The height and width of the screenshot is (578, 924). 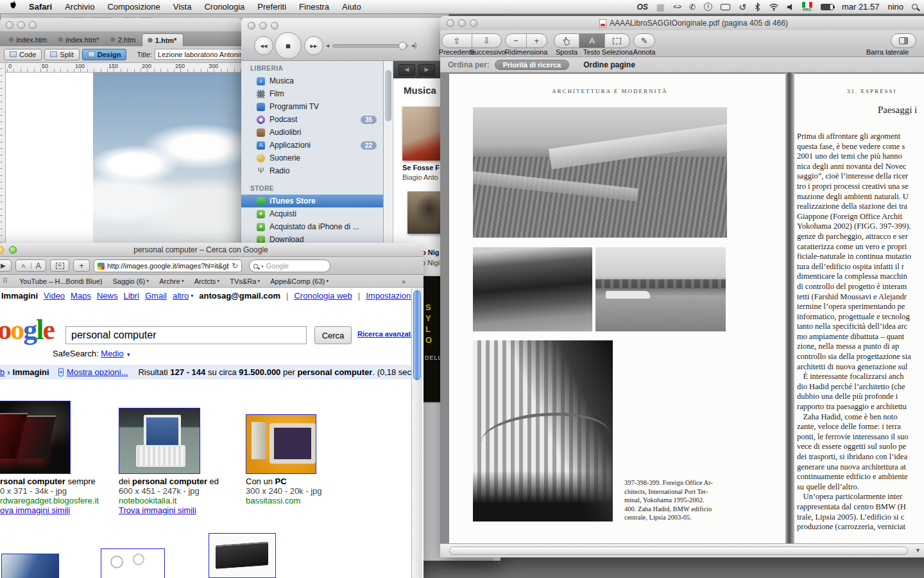 What do you see at coordinates (133, 7) in the screenshot?
I see `menu-composizione: Composizione` at bounding box center [133, 7].